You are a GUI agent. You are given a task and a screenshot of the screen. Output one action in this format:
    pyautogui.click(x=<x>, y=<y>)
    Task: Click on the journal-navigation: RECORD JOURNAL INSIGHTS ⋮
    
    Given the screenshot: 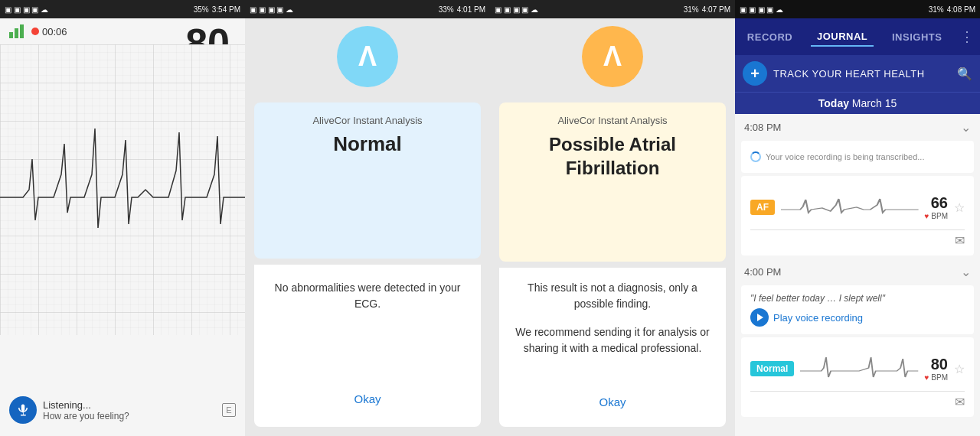 What is the action you would take?
    pyautogui.click(x=858, y=37)
    